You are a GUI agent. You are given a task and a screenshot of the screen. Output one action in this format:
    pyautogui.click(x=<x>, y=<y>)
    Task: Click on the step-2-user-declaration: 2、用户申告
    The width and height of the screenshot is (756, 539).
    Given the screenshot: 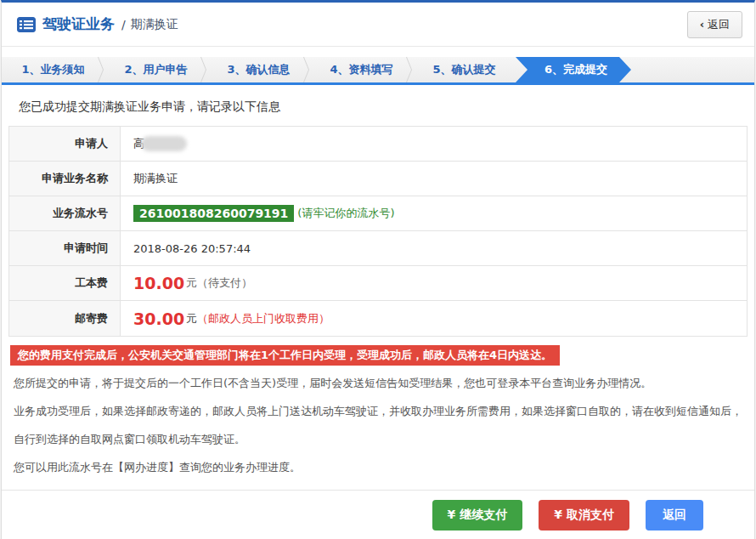 What is the action you would take?
    pyautogui.click(x=156, y=70)
    